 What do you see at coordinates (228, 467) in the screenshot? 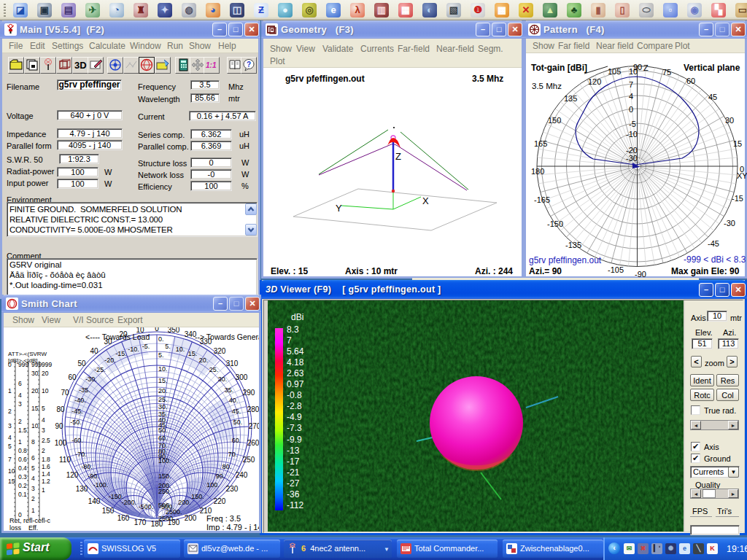
I see `svg-text: 80.` at bounding box center [228, 467].